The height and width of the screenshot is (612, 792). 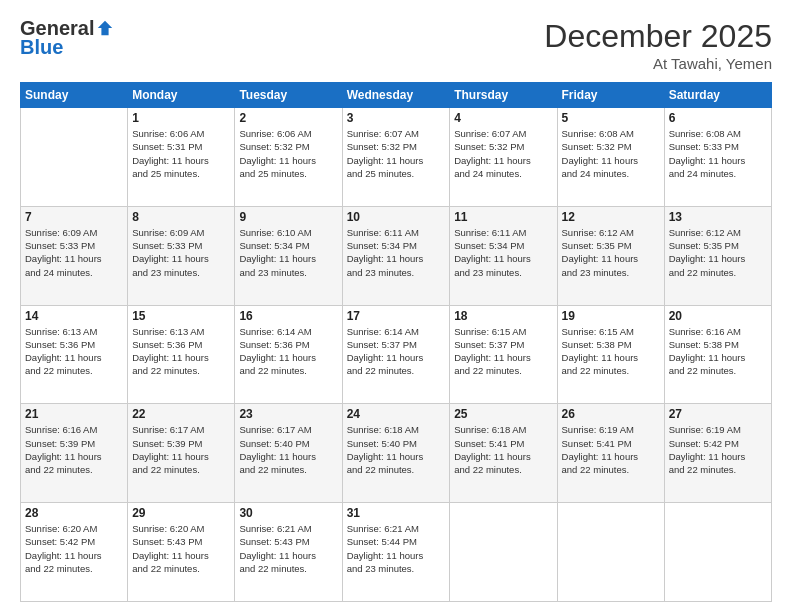 What do you see at coordinates (74, 414) in the screenshot?
I see `day-number: 21` at bounding box center [74, 414].